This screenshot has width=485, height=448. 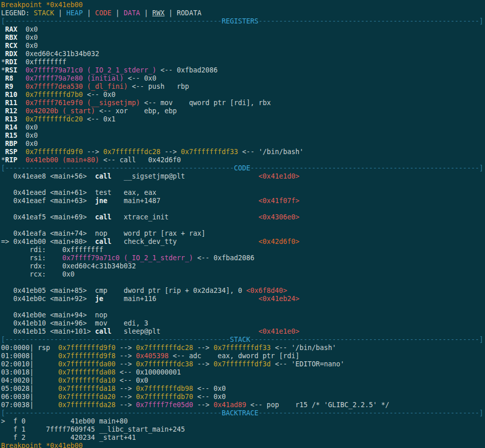 What do you see at coordinates (152, 356) in the screenshot?
I see `text-segment: 0x405398` at bounding box center [152, 356].